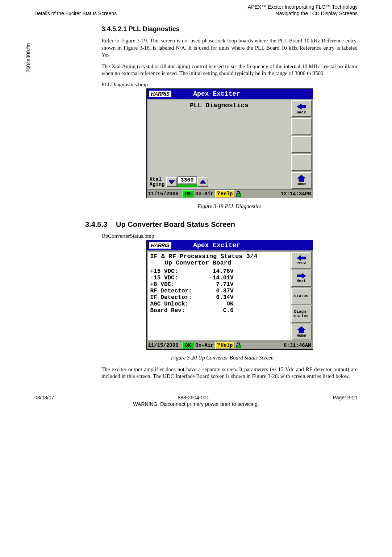 This screenshot has height=557, width=392. Describe the element at coordinates (220, 291) in the screenshot. I see `status-row: RF Detector:0.87V` at that location.